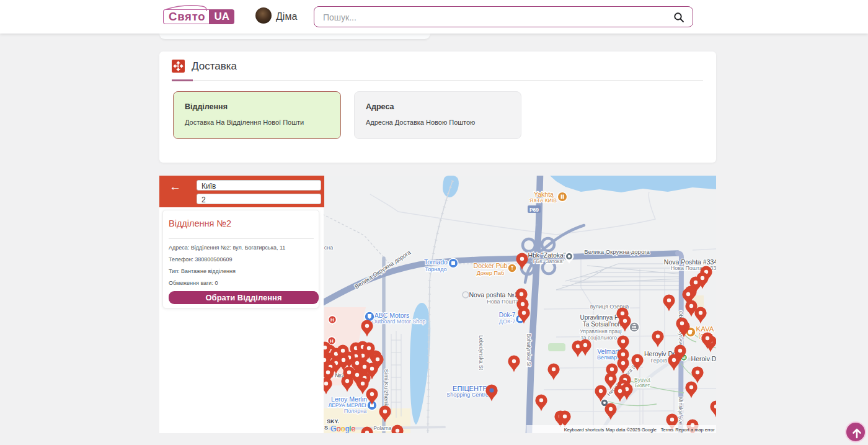 The height and width of the screenshot is (445, 868). Describe the element at coordinates (704, 359) in the screenshot. I see `svg-text: Heroiv D` at that location.